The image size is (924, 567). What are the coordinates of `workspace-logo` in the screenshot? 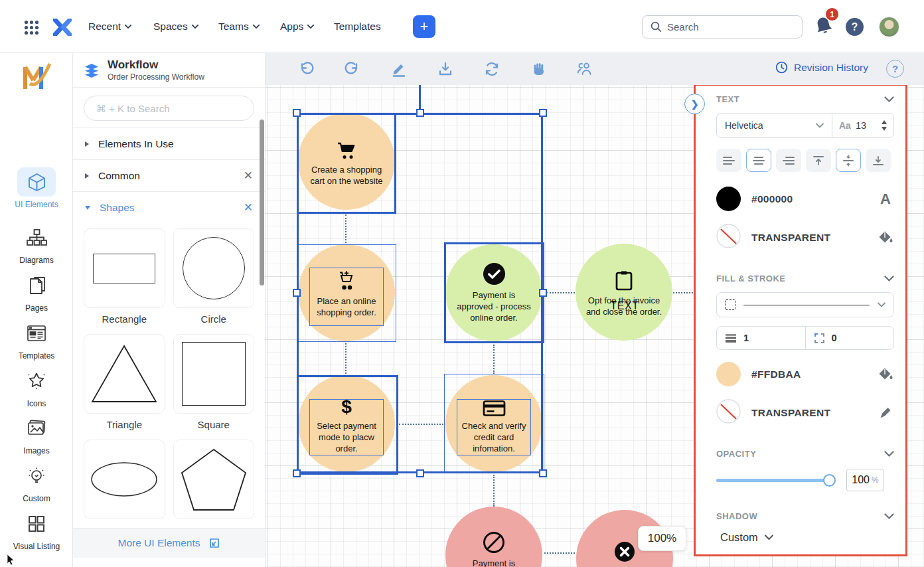 It's located at (37, 78).